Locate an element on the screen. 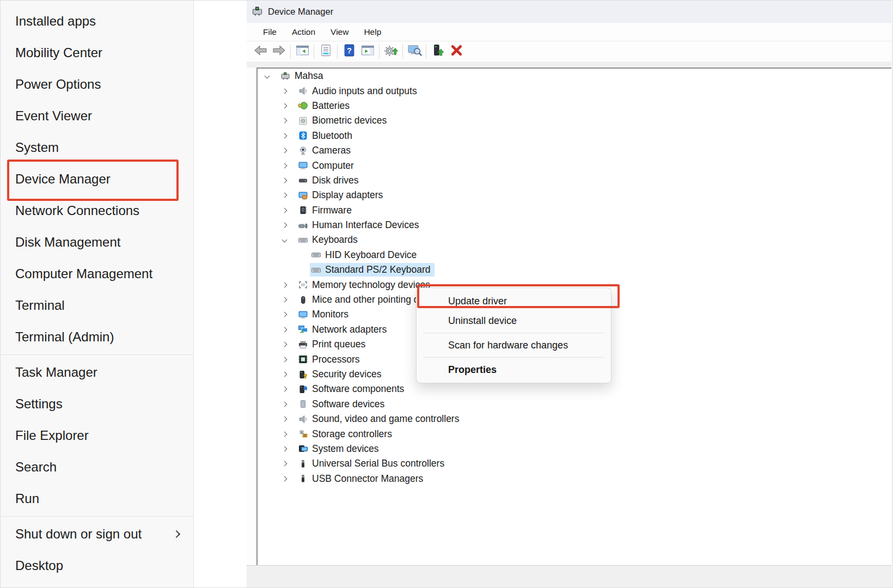 Image resolution: width=893 pixels, height=588 pixels. tree-item-mahsa: Mahsa is located at coordinates (574, 76).